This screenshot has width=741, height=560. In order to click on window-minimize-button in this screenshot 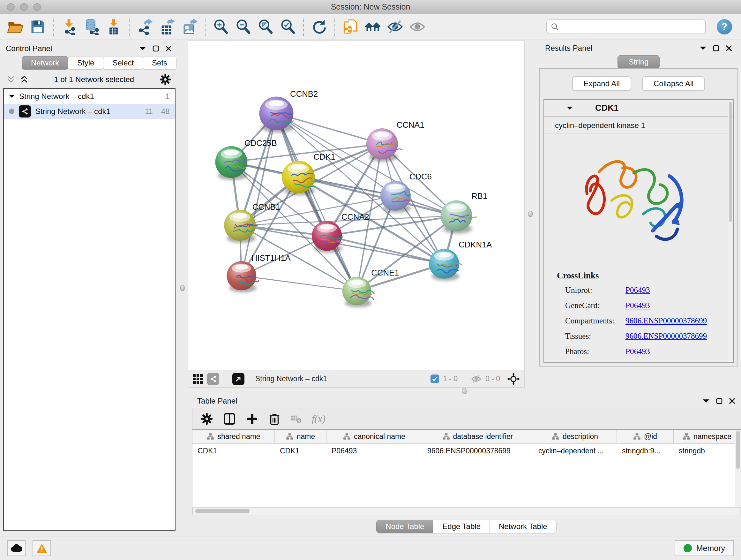, I will do `click(24, 7)`.